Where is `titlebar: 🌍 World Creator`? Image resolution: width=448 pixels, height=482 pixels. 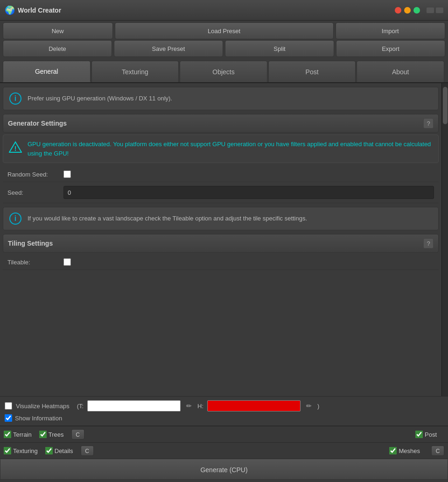
titlebar: 🌍 World Creator is located at coordinates (224, 10).